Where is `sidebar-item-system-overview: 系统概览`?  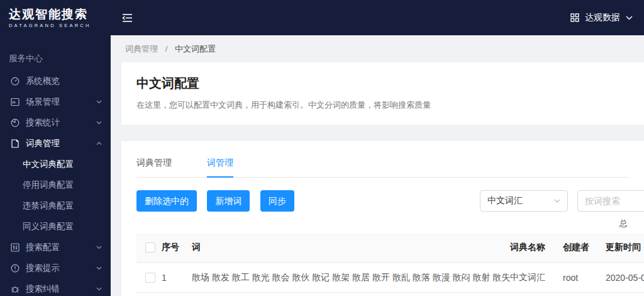 sidebar-item-system-overview: 系统概览 is located at coordinates (55, 81).